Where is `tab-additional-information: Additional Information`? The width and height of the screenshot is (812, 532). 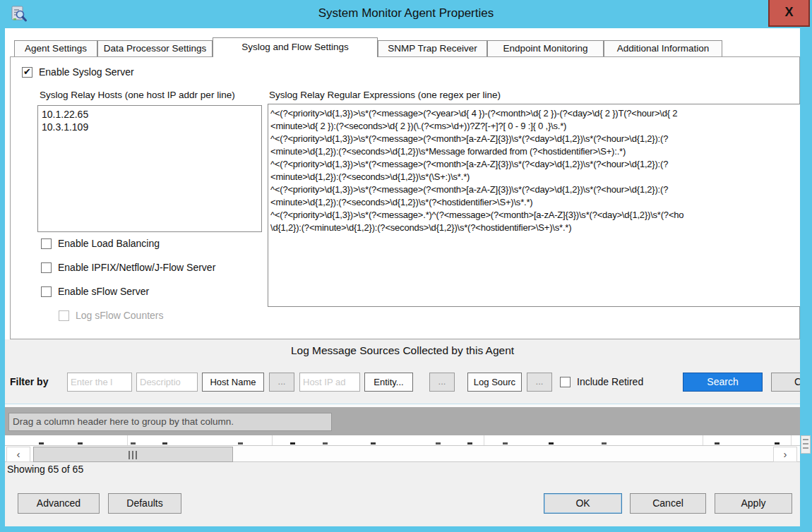 tab-additional-information: Additional Information is located at coordinates (663, 49).